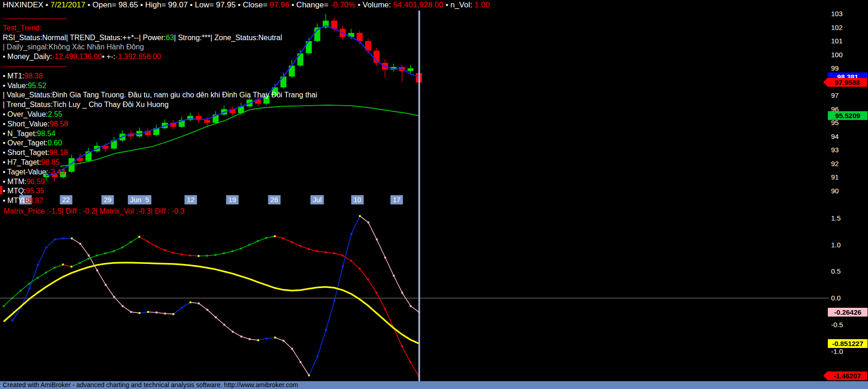  I want to click on price-tick-label: 90, so click(845, 191).